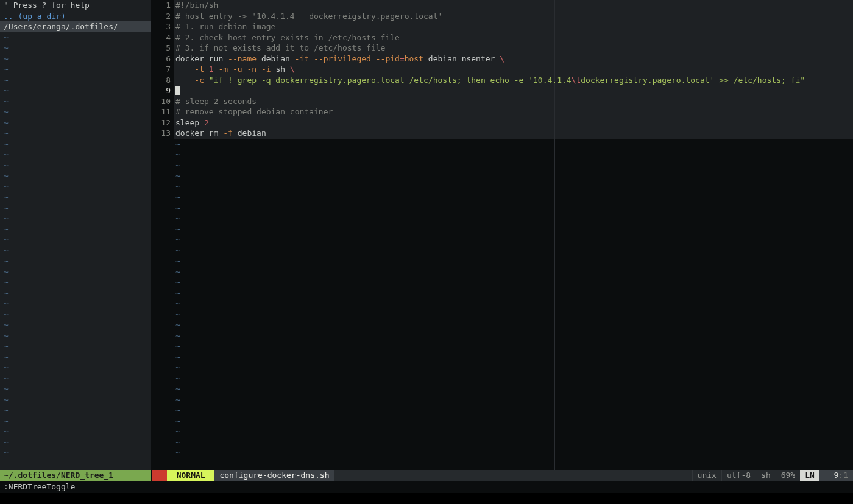  Describe the element at coordinates (161, 48) in the screenshot. I see `gutter-line-number: 5` at that location.